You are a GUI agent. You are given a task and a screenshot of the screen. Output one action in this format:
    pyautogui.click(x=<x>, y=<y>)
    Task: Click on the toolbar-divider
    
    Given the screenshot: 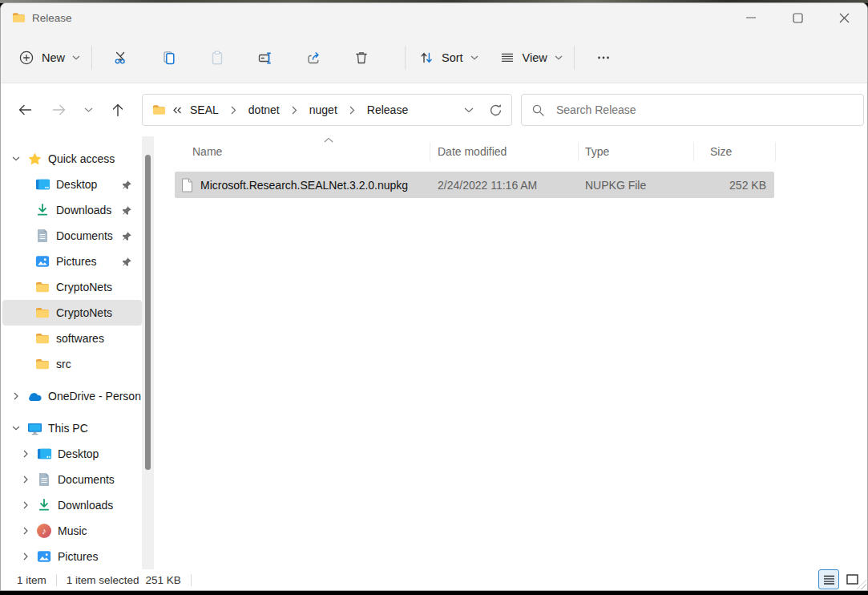 What is the action you would take?
    pyautogui.click(x=91, y=58)
    